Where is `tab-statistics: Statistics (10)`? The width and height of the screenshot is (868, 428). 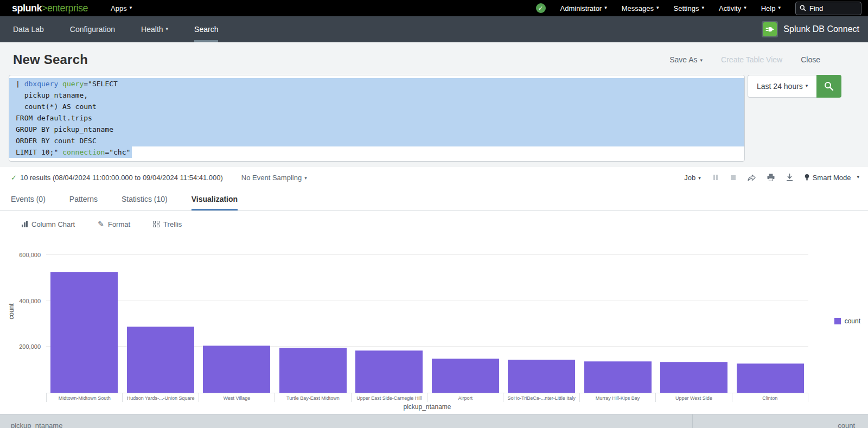 tab-statistics: Statistics (10) is located at coordinates (144, 199).